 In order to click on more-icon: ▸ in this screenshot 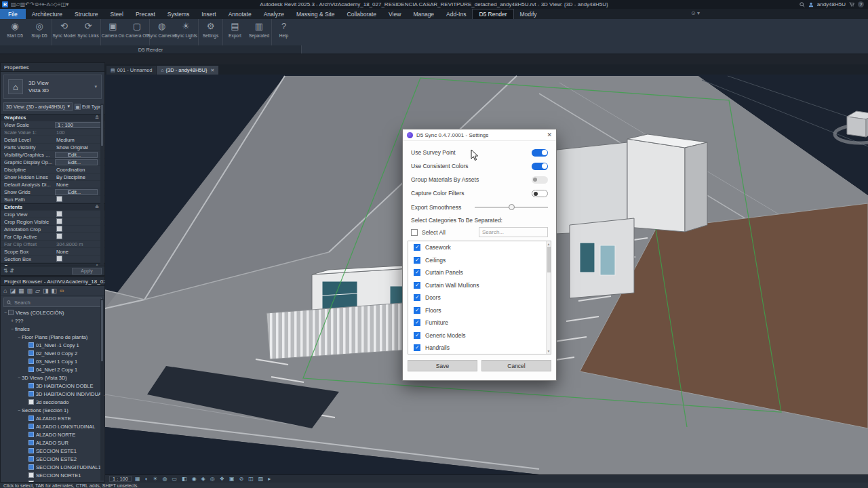, I will do `click(269, 479)`.